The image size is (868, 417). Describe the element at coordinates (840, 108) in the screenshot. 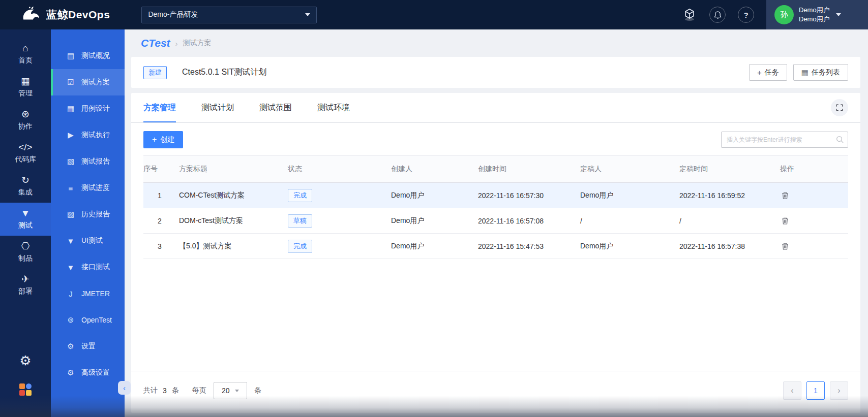

I see `fullscreen-button` at that location.